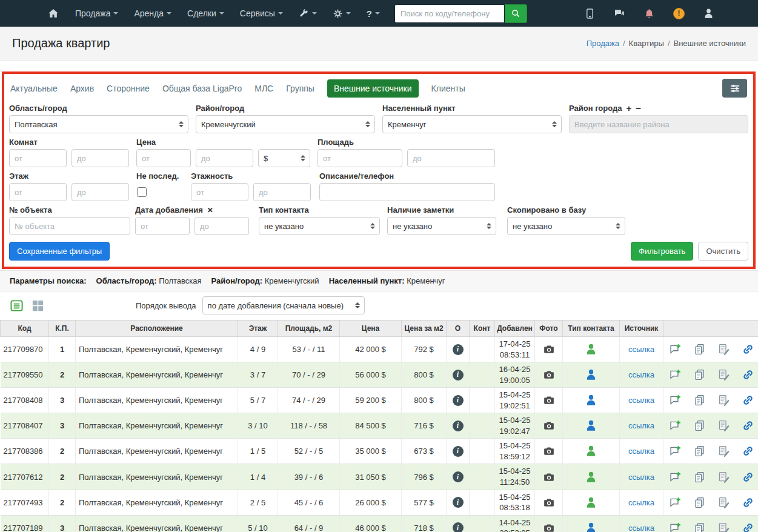  What do you see at coordinates (224, 158) in the screenshot?
I see `price-to-input` at bounding box center [224, 158].